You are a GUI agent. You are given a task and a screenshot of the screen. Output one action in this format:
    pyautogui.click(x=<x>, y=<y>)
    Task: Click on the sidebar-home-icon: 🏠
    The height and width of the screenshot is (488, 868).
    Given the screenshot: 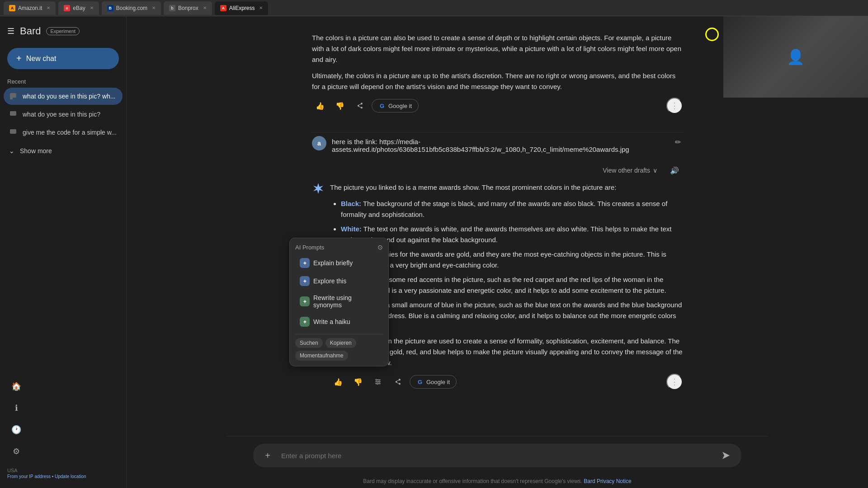 What is the action you would take?
    pyautogui.click(x=16, y=386)
    